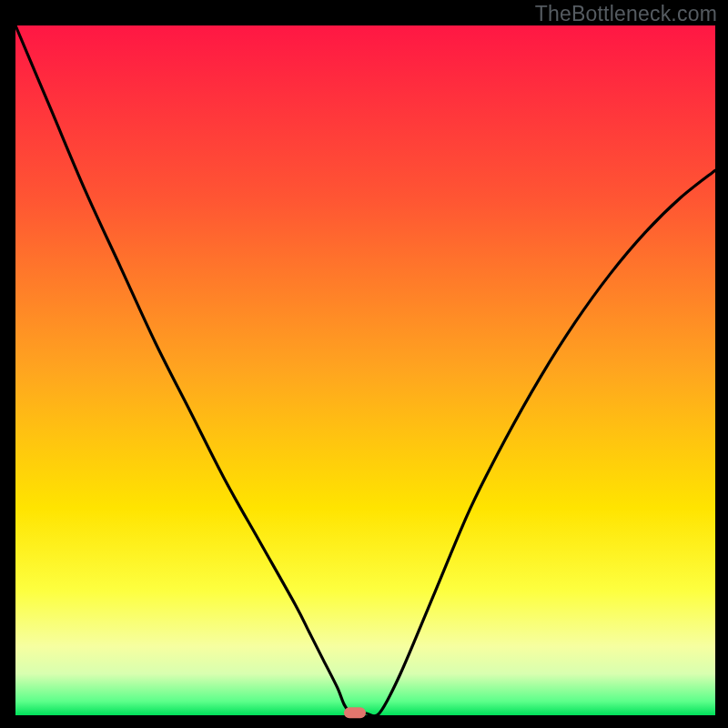 This screenshot has width=728, height=728. What do you see at coordinates (626, 15) in the screenshot?
I see `watermark-text: TheBottleneck.com` at bounding box center [626, 15].